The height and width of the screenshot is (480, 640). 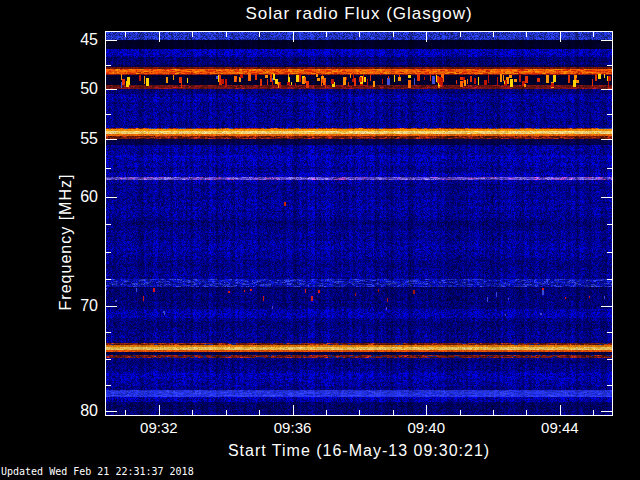 I want to click on y-tick-label-55: 55, so click(x=76, y=139).